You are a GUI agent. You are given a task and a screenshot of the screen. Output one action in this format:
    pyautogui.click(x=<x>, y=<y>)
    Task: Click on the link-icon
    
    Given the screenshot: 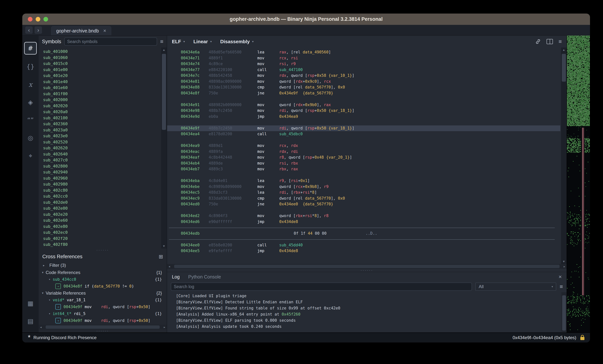 What is the action you would take?
    pyautogui.click(x=538, y=42)
    